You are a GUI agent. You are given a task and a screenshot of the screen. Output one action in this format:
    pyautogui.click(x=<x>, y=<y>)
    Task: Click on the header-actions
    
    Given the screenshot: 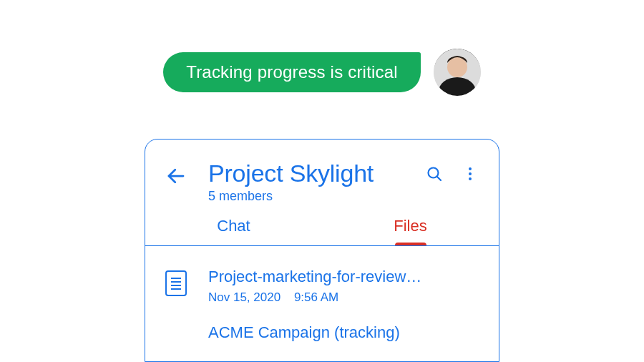 What is the action you would take?
    pyautogui.click(x=452, y=174)
    